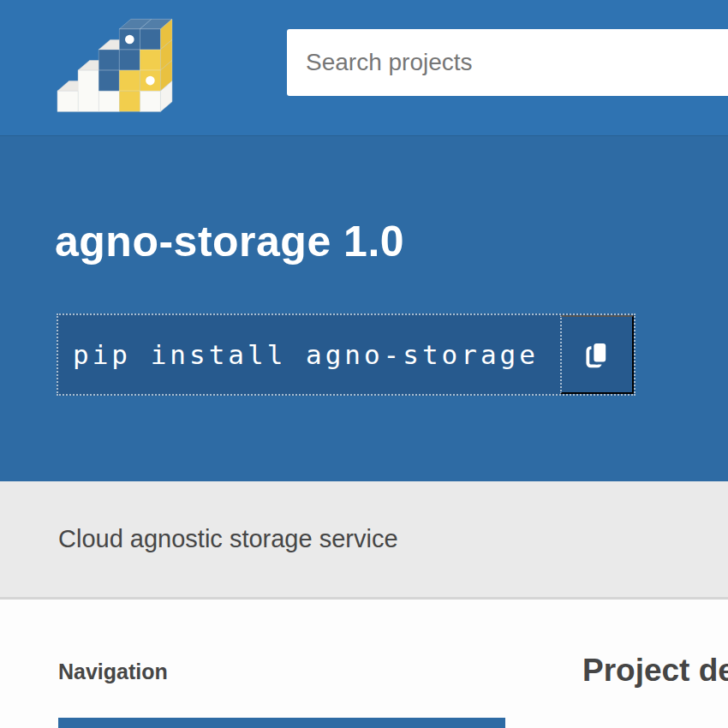  What do you see at coordinates (346, 355) in the screenshot?
I see `pip-install-box: pip install agno-storage` at bounding box center [346, 355].